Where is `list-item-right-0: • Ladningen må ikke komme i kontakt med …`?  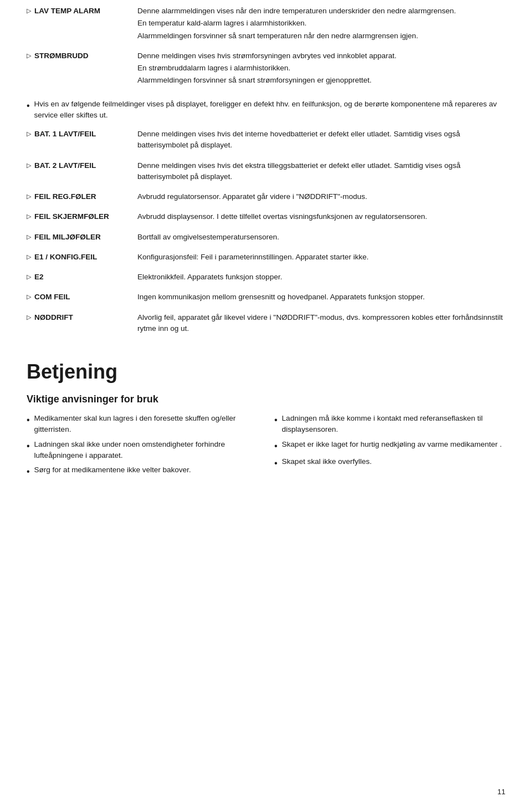 list-item-right-0: • Ladningen må ikke komme i kontakt med … is located at coordinates (390, 425).